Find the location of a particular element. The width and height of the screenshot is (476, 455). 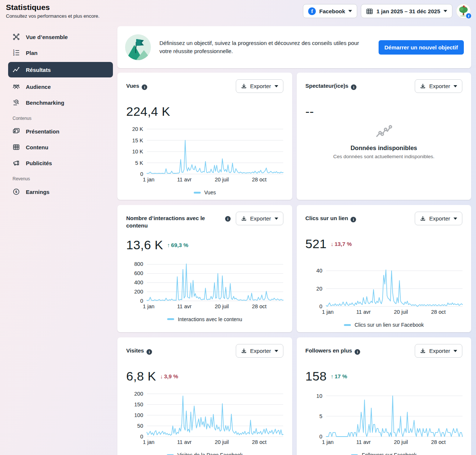

sidebar-item-vue-densemble: Vue d’ensemble is located at coordinates (61, 37).